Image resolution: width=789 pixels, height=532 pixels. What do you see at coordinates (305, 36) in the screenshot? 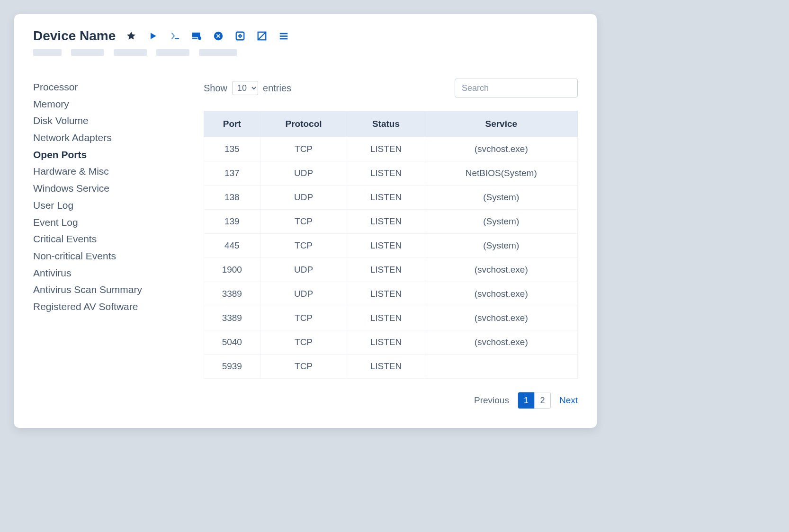
I see `header: Device Name` at bounding box center [305, 36].